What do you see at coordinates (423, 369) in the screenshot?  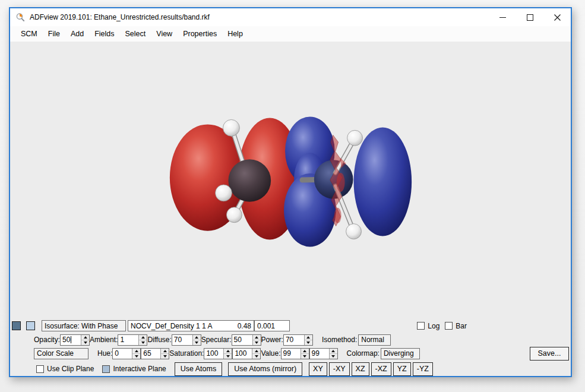 I see `plane-button-neg-yz: -YZ` at bounding box center [423, 369].